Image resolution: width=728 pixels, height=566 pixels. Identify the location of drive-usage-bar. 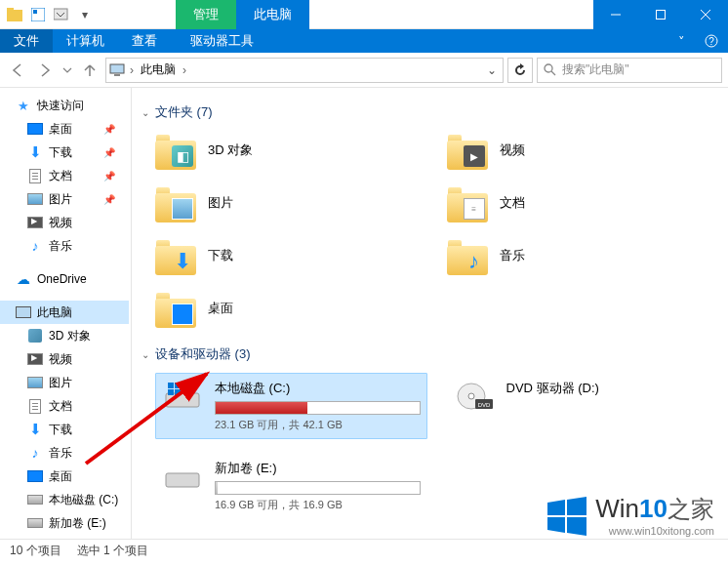
(318, 488).